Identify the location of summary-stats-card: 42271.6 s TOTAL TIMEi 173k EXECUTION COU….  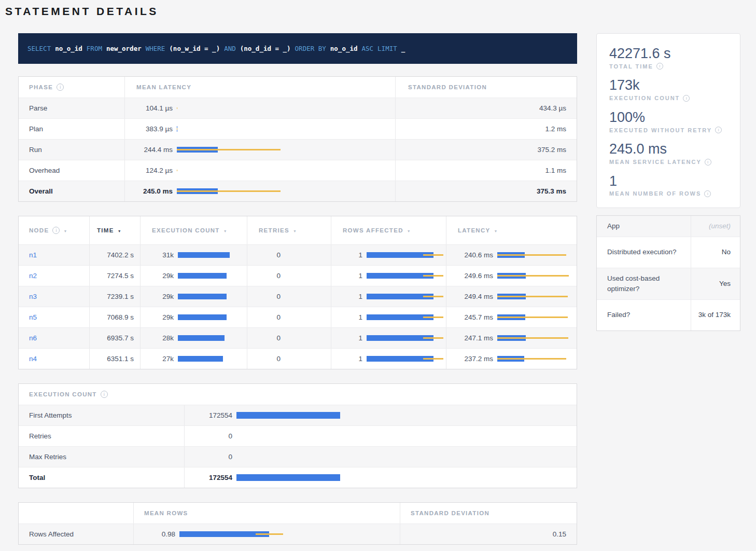
(668, 120).